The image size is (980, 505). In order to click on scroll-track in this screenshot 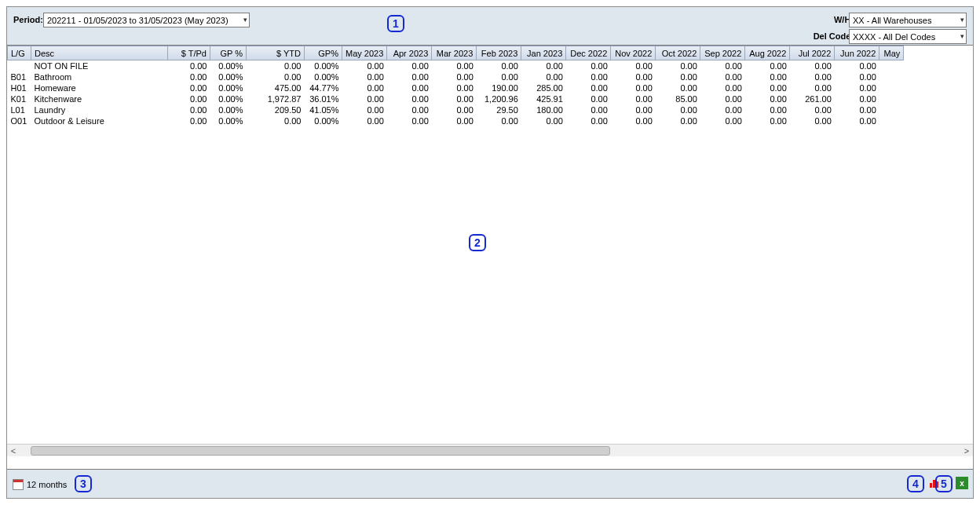, I will do `click(490, 451)`.